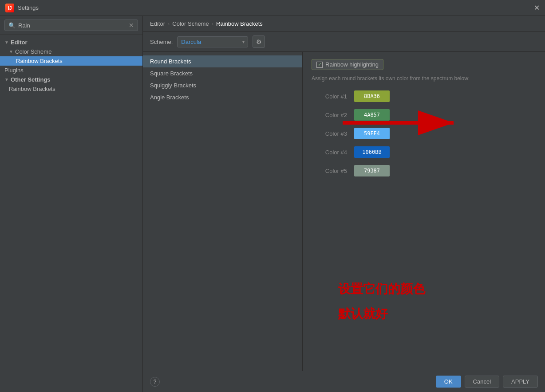 The width and height of the screenshot is (545, 392). Describe the element at coordinates (7, 43) in the screenshot. I see `editor-arrow-icon: ▼` at that location.